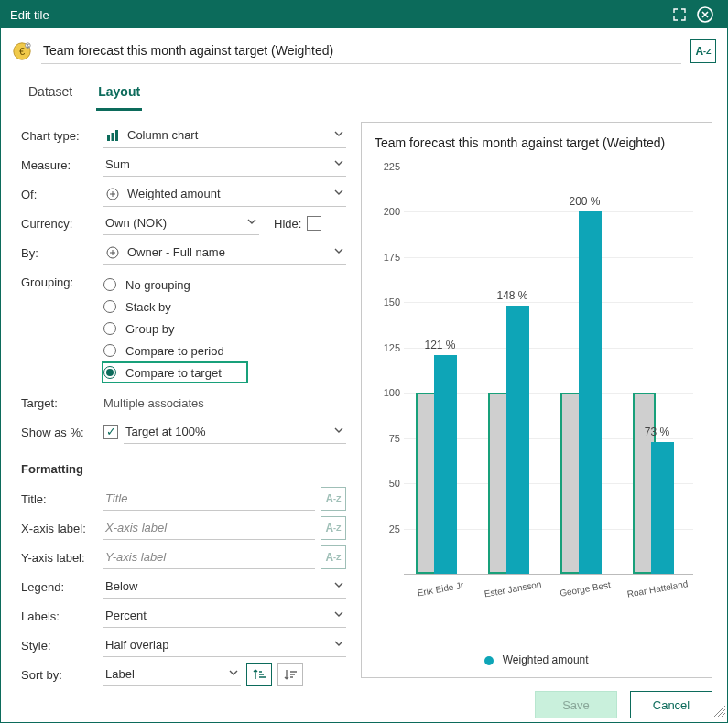 This screenshot has width=728, height=723. What do you see at coordinates (29, 15) in the screenshot?
I see `dialog-title: Edit tile` at bounding box center [29, 15].